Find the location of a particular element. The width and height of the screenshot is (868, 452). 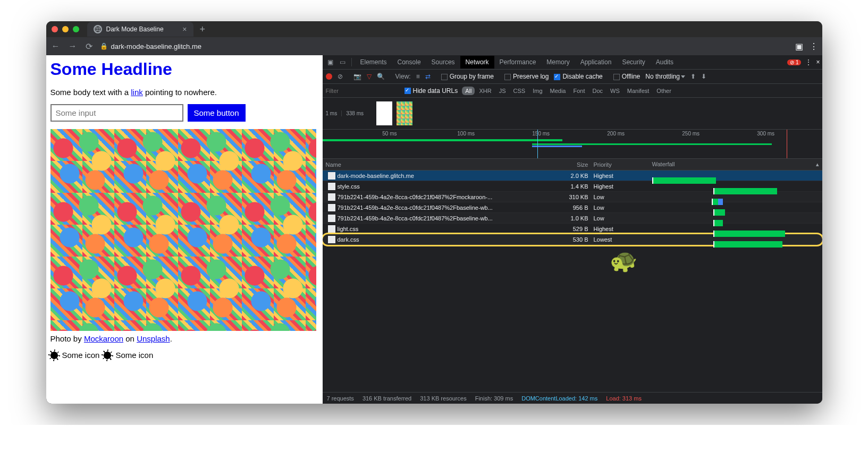

devtools-tabs: ▣ ▭ ElementsConsoleSourcesNetworkPerform… is located at coordinates (572, 63).